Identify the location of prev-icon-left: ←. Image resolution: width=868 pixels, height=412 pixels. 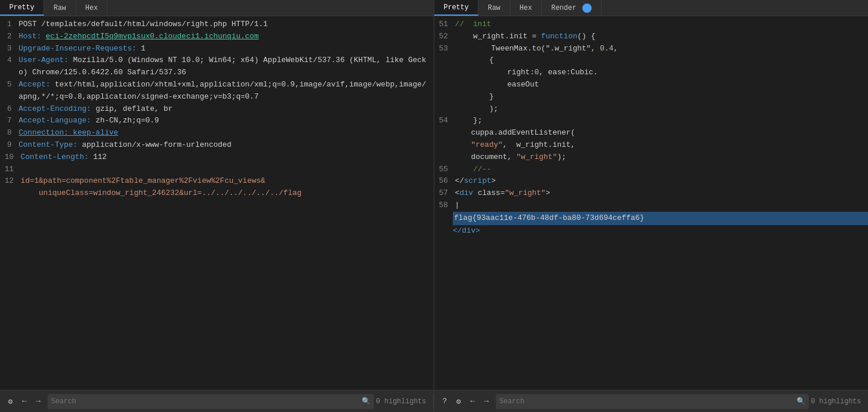
(24, 402).